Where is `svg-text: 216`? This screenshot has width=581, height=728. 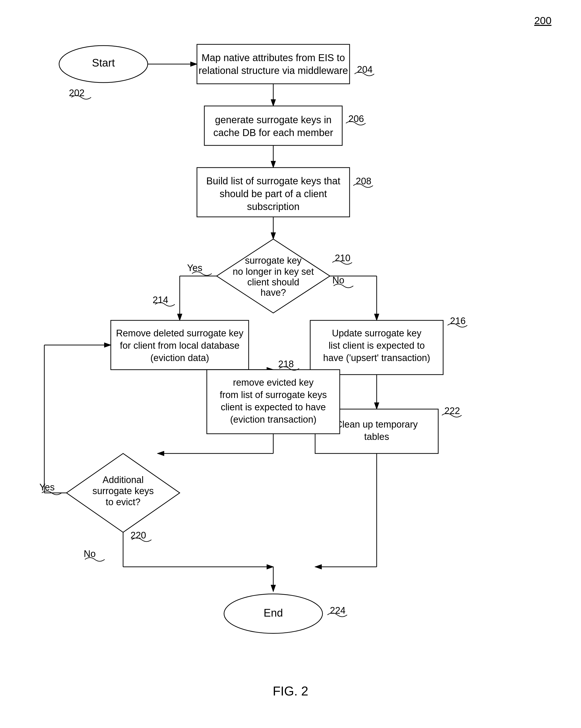
svg-text: 216 is located at coordinates (458, 321).